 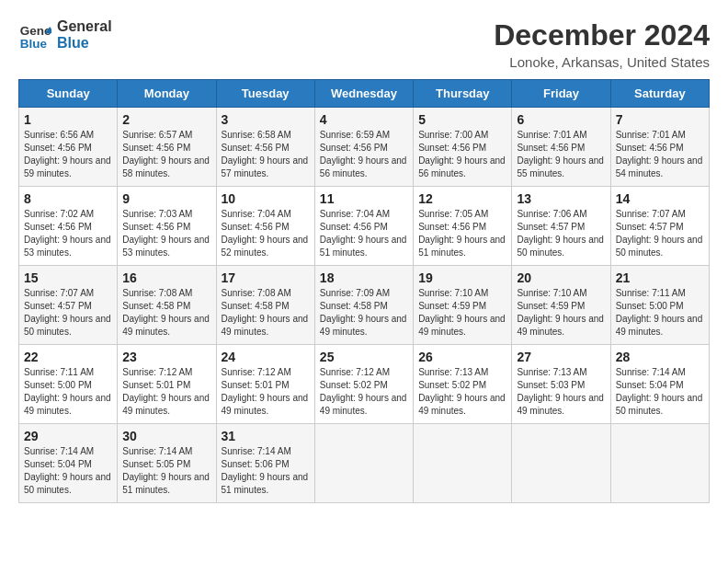 I want to click on day-number: 15, so click(x=68, y=278).